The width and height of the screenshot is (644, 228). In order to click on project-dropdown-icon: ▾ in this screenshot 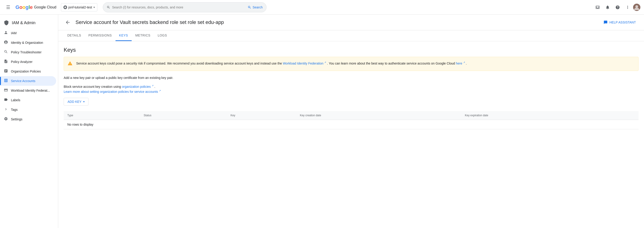, I will do `click(94, 7)`.